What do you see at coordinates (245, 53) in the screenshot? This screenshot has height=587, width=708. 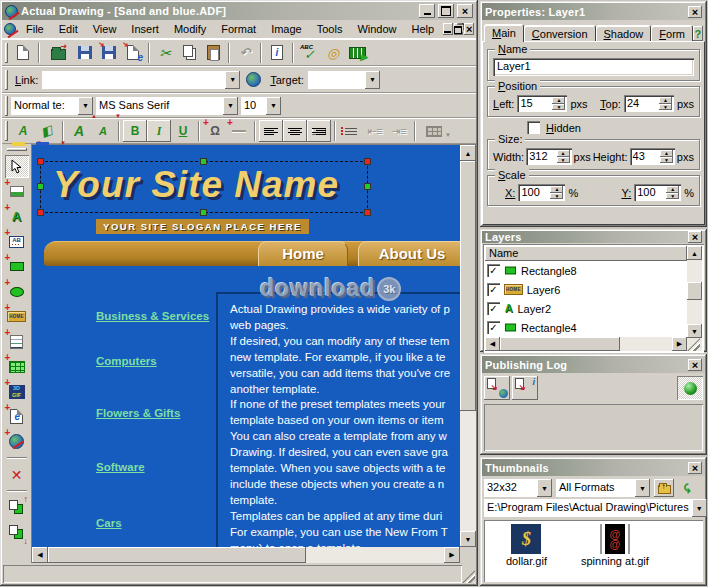 I see `undo-button: ↶` at bounding box center [245, 53].